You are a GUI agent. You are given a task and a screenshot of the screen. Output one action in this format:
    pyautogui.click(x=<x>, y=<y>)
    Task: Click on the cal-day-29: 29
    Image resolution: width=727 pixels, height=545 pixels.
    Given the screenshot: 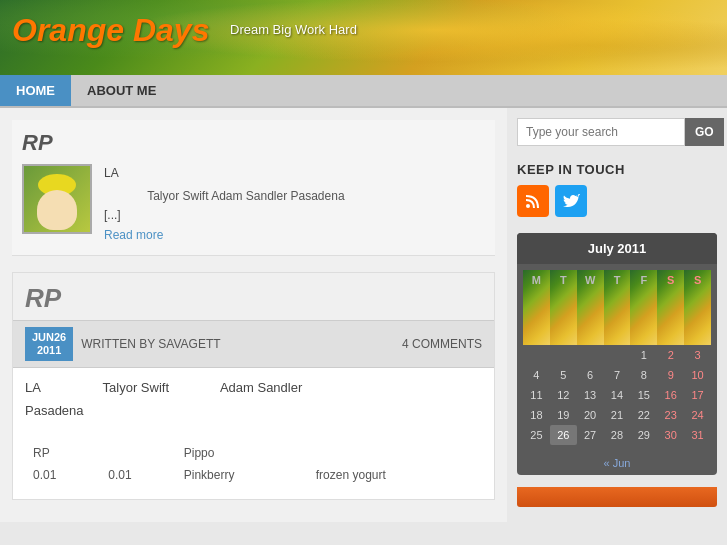 What is the action you would take?
    pyautogui.click(x=644, y=435)
    